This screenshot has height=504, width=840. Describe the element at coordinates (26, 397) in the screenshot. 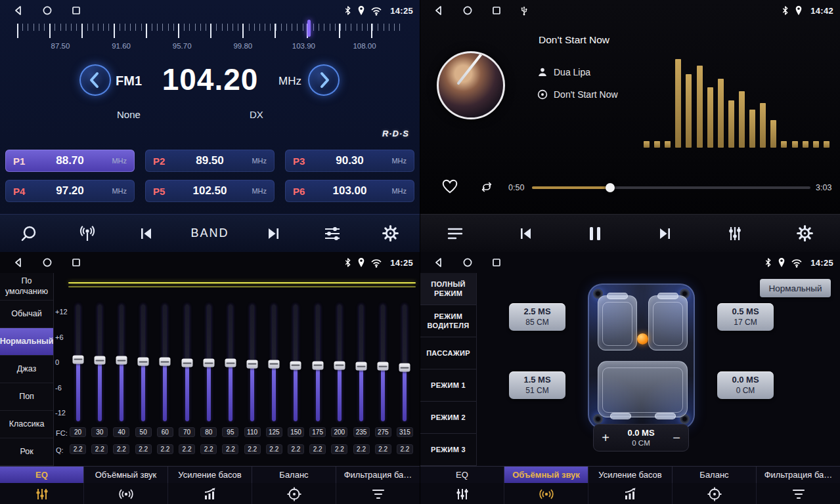

I see `eq-preset-item: Поп` at that location.